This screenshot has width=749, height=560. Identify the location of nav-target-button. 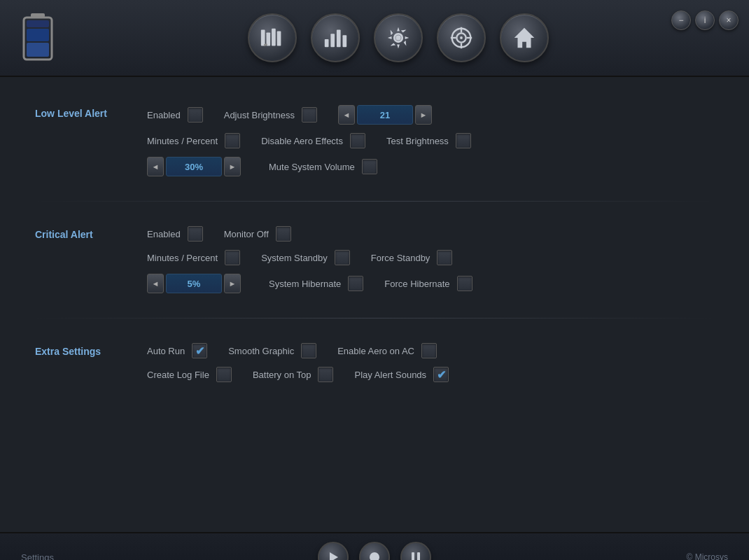
(461, 38).